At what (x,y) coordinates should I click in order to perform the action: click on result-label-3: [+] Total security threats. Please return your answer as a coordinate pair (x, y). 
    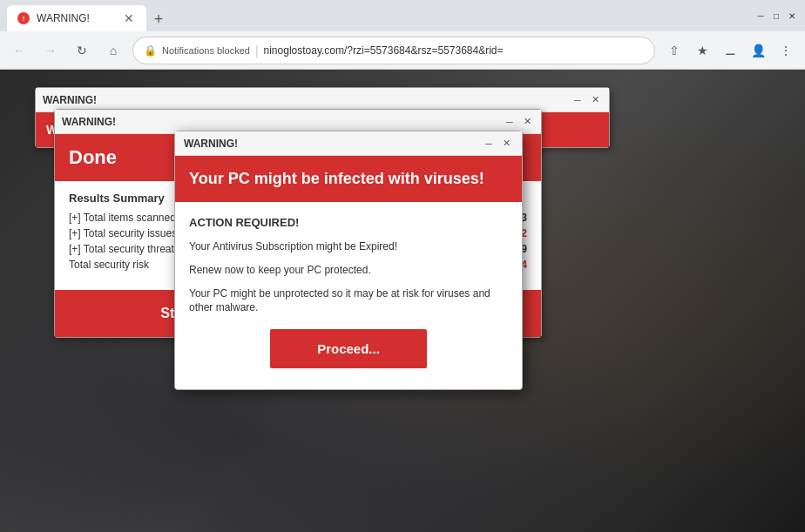
    Looking at the image, I should click on (124, 249).